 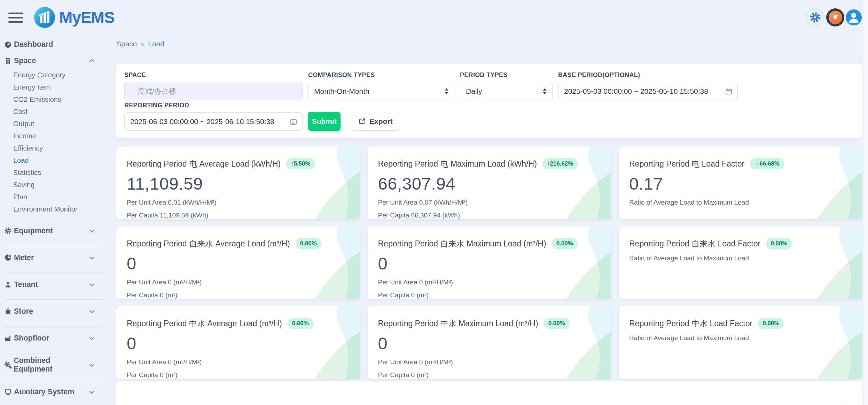 I want to click on card-subline: Per Capita 66,307.94 (kWh), so click(x=490, y=215).